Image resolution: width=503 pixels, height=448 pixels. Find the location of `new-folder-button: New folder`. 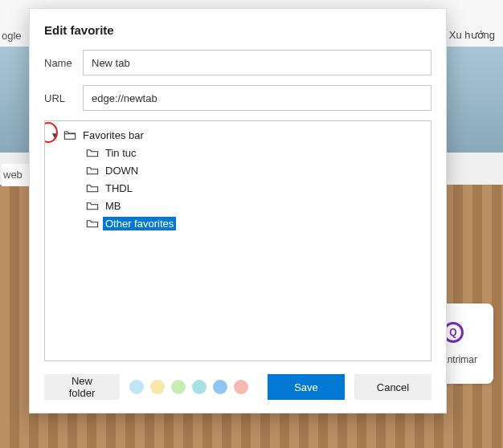

new-folder-button: New folder is located at coordinates (82, 387).